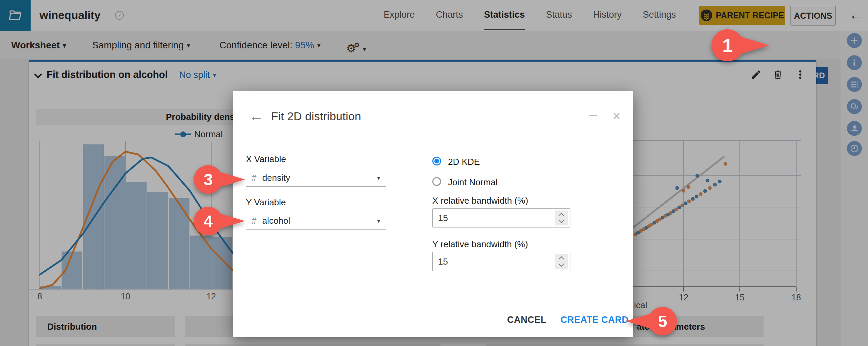  What do you see at coordinates (501, 262) in the screenshot?
I see `y-bandwidth-input` at bounding box center [501, 262].